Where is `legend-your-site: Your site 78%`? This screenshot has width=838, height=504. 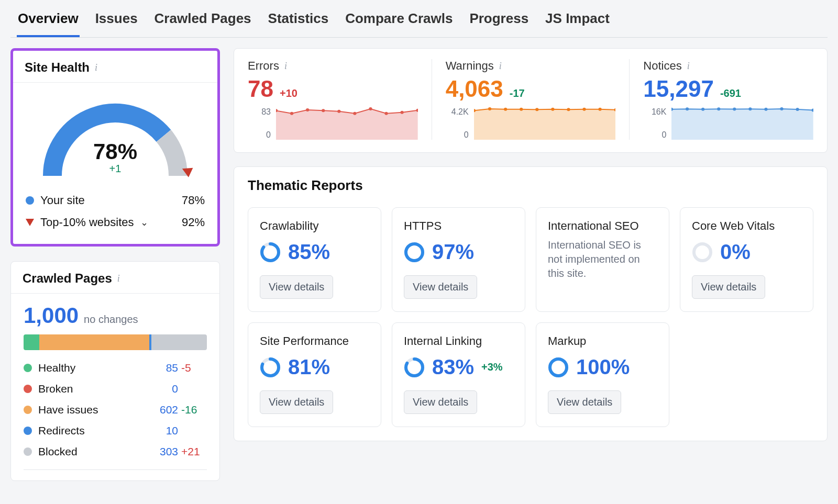
legend-your-site: Your site 78% is located at coordinates (115, 200).